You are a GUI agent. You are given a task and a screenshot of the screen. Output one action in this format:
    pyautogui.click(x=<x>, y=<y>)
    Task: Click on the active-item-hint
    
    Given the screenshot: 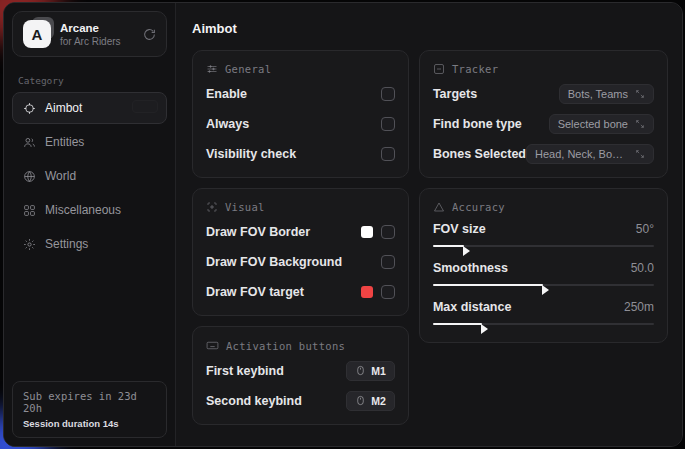 What is the action you would take?
    pyautogui.click(x=145, y=106)
    